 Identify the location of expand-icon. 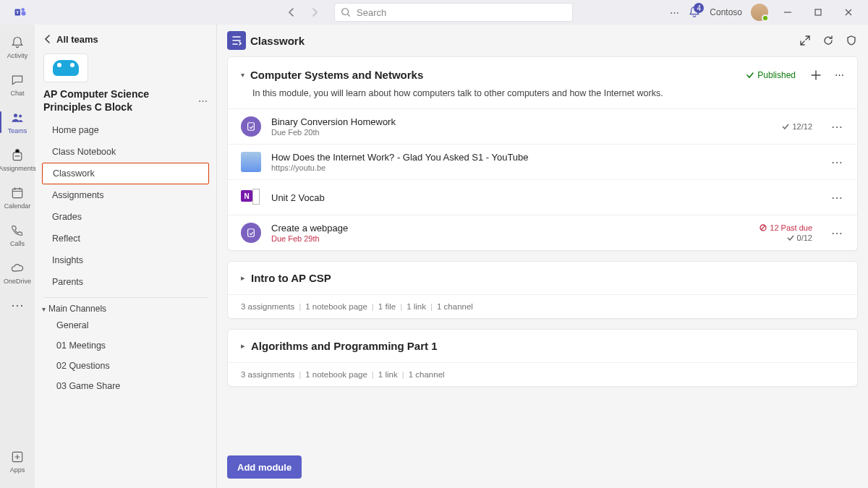
(805, 40).